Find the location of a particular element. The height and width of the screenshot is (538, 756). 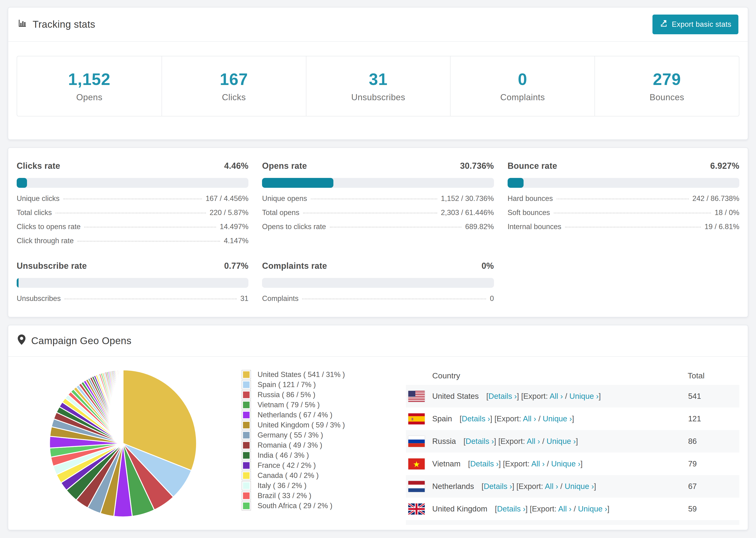

flag-vn is located at coordinates (416, 464).